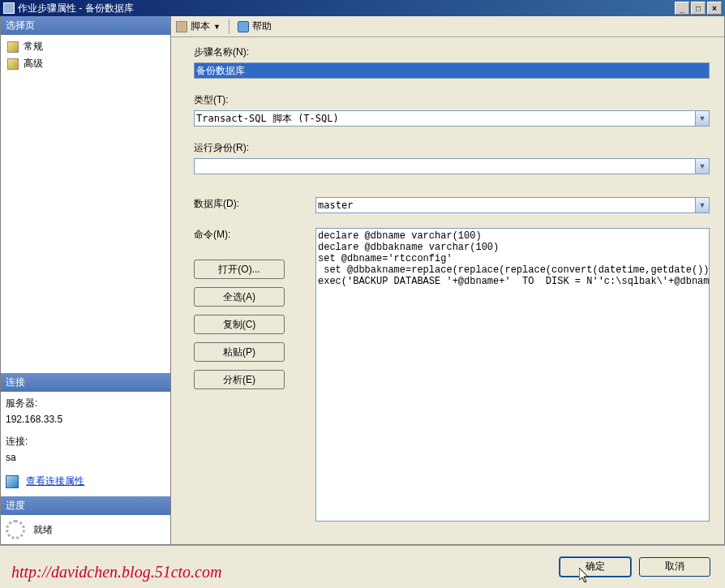 This screenshot has width=725, height=588. What do you see at coordinates (698, 8) in the screenshot?
I see `maximize-button: □` at bounding box center [698, 8].